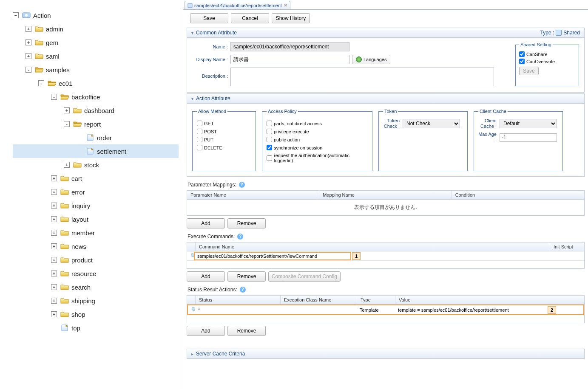  What do you see at coordinates (386, 99) in the screenshot?
I see `action-attribute-header: ▾ Action Attribute` at bounding box center [386, 99].